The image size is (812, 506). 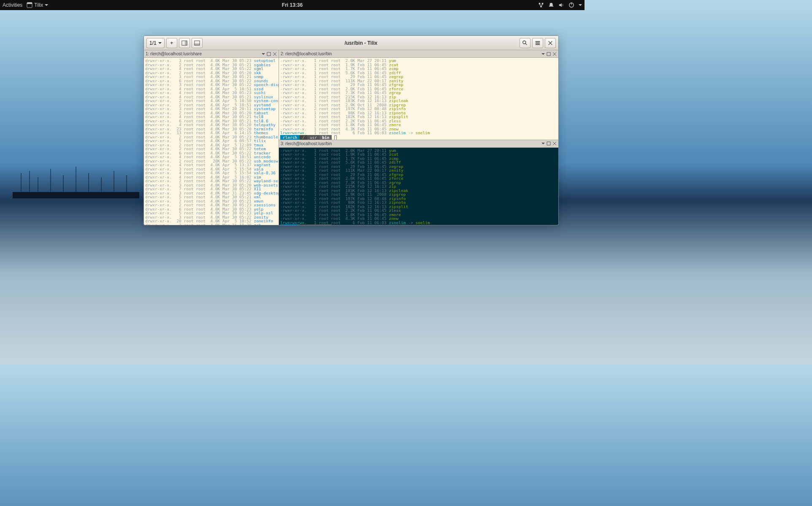 What do you see at coordinates (351, 43) in the screenshot?
I see `titlebar: 1/1 + /usr/bin - Tilix` at bounding box center [351, 43].